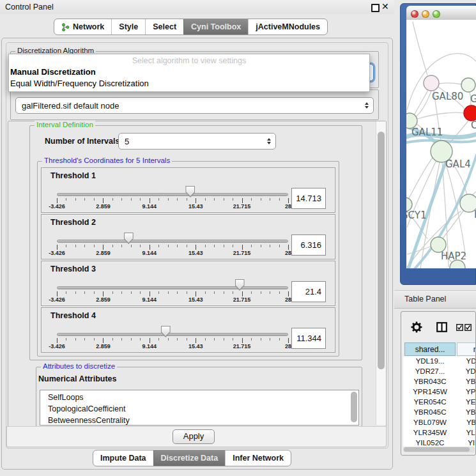 Image resolution: width=476 pixels, height=476 pixels. I want to click on gear-icon, so click(417, 327).